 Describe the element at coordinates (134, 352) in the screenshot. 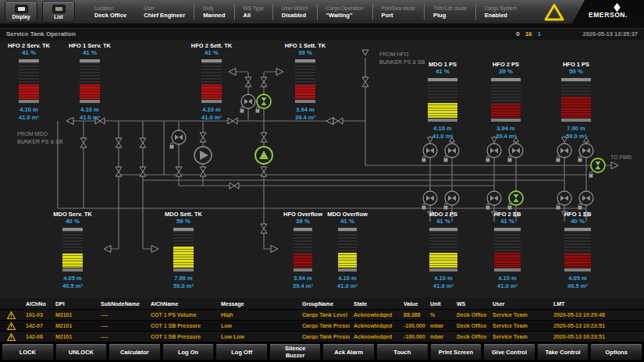

I see `toolbar-button-calculator: Calculator` at that location.